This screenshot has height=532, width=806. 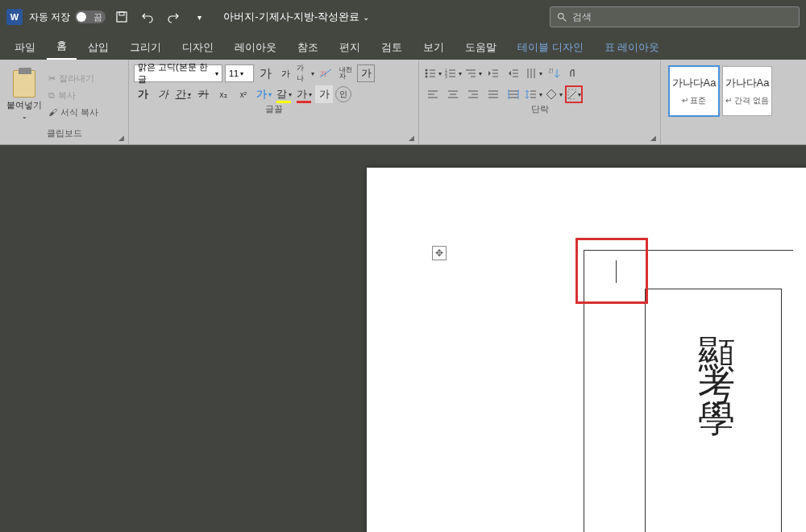 What do you see at coordinates (64, 134) in the screenshot?
I see `group-label-clipboard: 클립보드` at bounding box center [64, 134].